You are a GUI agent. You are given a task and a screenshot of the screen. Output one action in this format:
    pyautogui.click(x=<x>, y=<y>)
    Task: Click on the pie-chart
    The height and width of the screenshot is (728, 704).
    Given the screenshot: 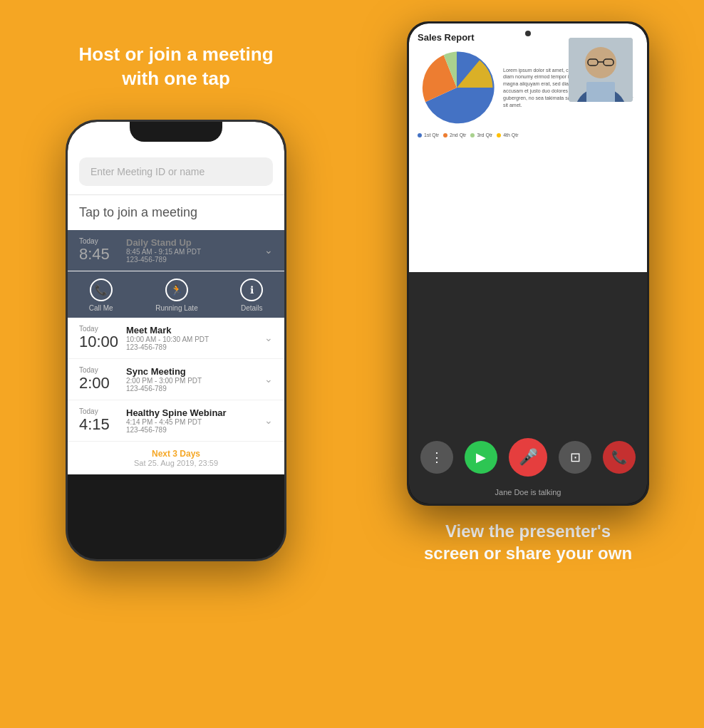 What is the action you would take?
    pyautogui.click(x=457, y=88)
    